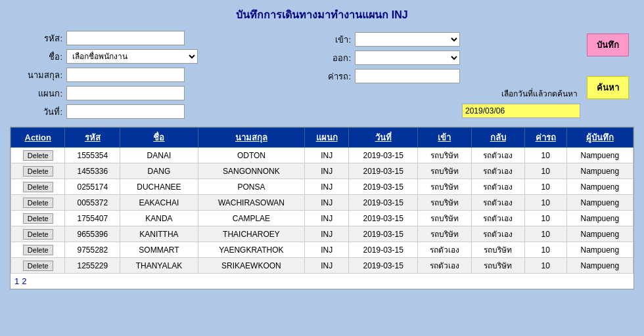 This screenshot has height=336, width=644. Describe the element at coordinates (545, 138) in the screenshot. I see `column-header: ค่ารถ` at that location.